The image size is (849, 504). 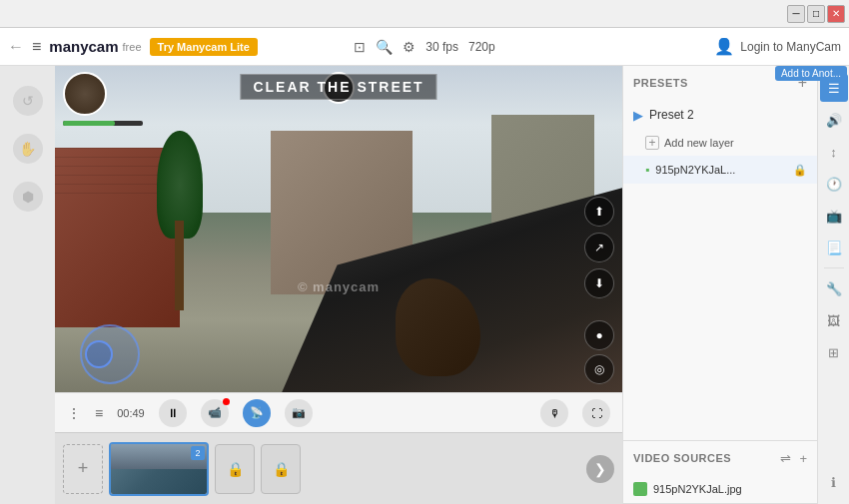 What do you see at coordinates (834, 248) in the screenshot?
I see `rail-document-icon: 📃` at bounding box center [834, 248].